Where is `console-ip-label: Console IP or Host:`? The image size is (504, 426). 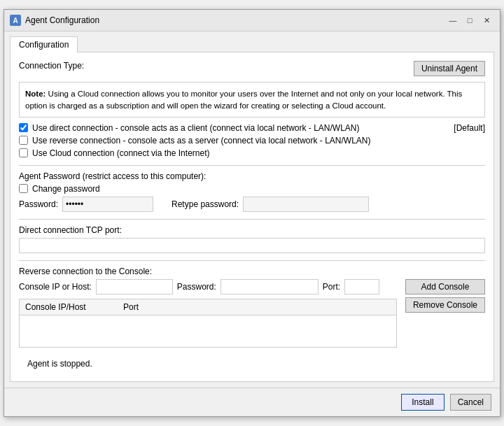
console-ip-label: Console IP or Host: is located at coordinates (55, 287).